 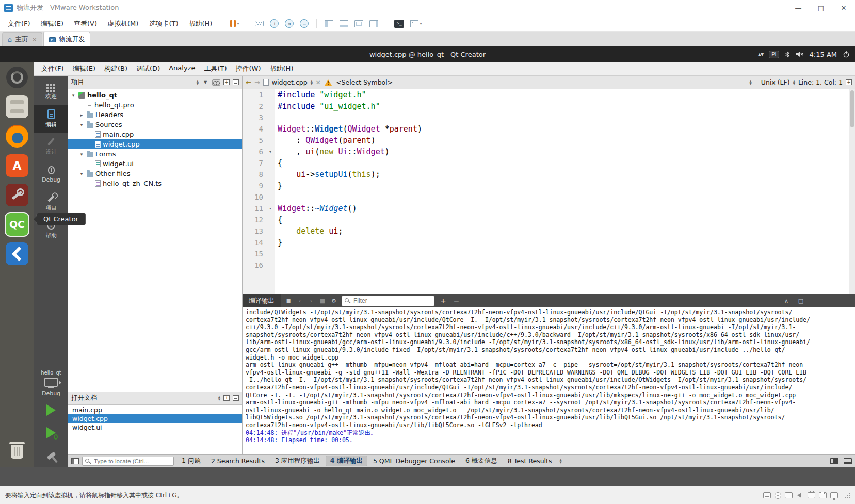 I want to click on zoom-out-icon: −, so click(x=457, y=301).